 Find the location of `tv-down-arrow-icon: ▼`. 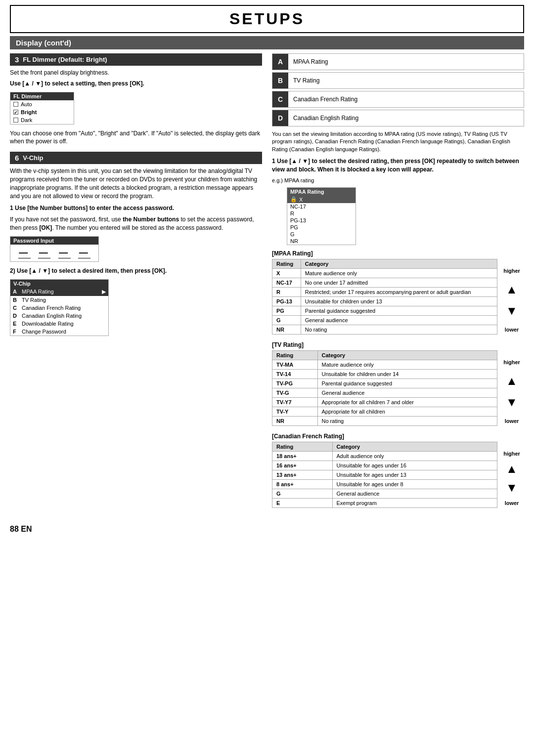

tv-down-arrow-icon: ▼ is located at coordinates (512, 402).